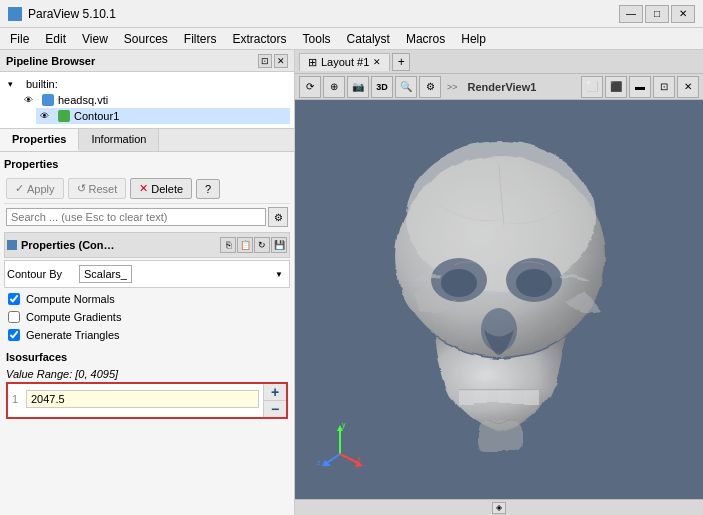  Describe the element at coordinates (377, 62) in the screenshot. I see `layout-tab-close-icon: ✕` at that location.